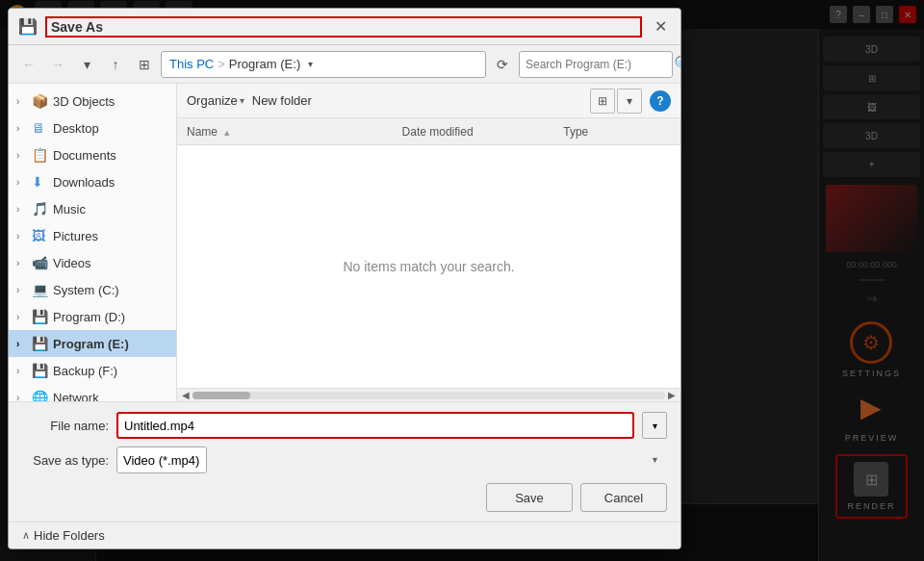 The width and height of the screenshot is (924, 561). I want to click on icon-network: 🌐, so click(40, 395).